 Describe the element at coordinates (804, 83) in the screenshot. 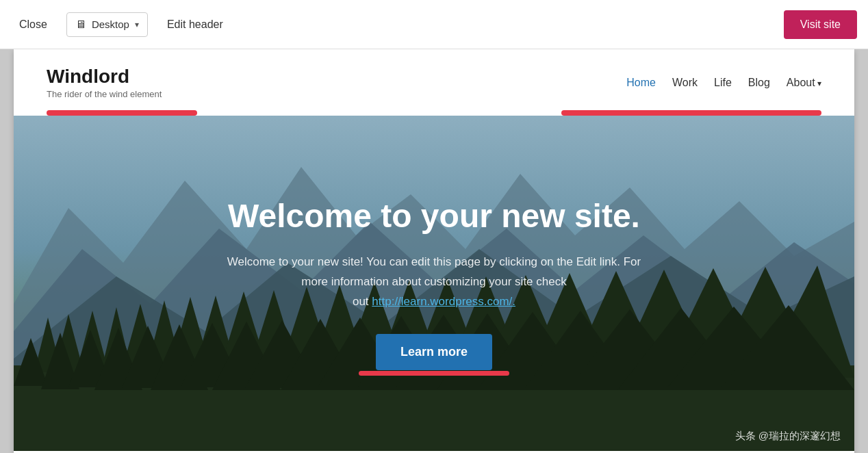

I see `nav-about: About` at that location.